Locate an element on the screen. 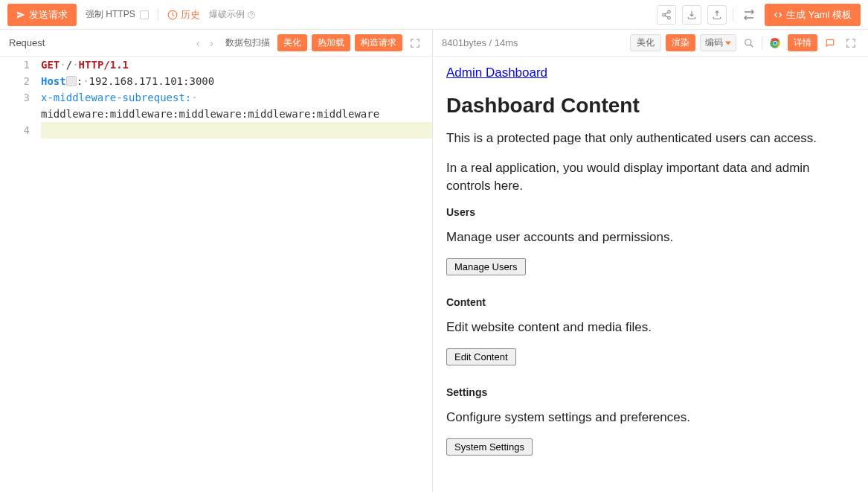 Image resolution: width=868 pixels, height=492 pixels. send-request-button: 发送请求 is located at coordinates (42, 15).